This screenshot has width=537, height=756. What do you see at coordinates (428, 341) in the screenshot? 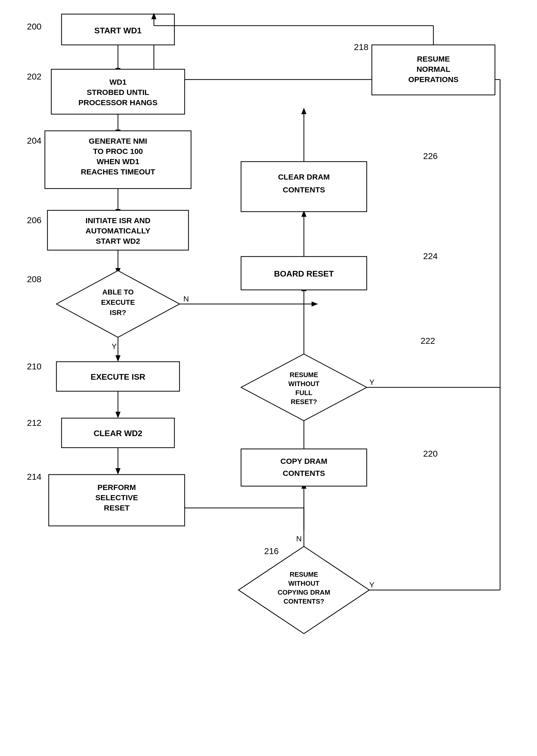
I see `ref-222: 222` at bounding box center [428, 341].